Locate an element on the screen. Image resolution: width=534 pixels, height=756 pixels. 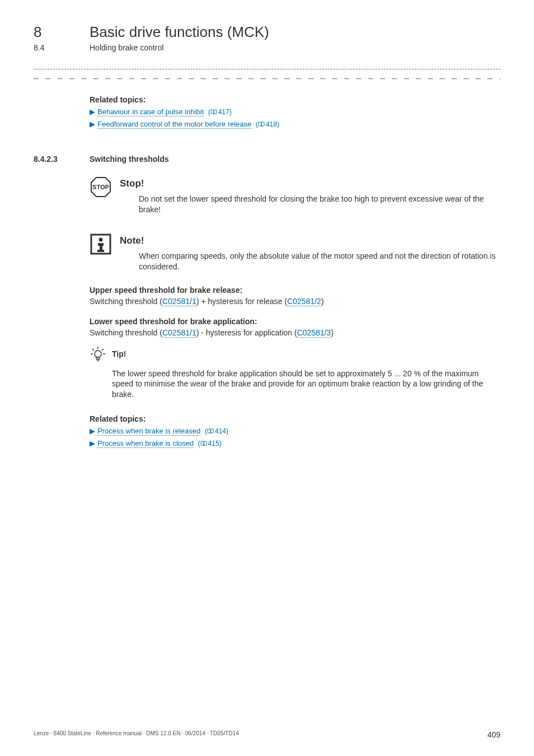
list-item: ▶Process when brake is closed (415) is located at coordinates (295, 444).